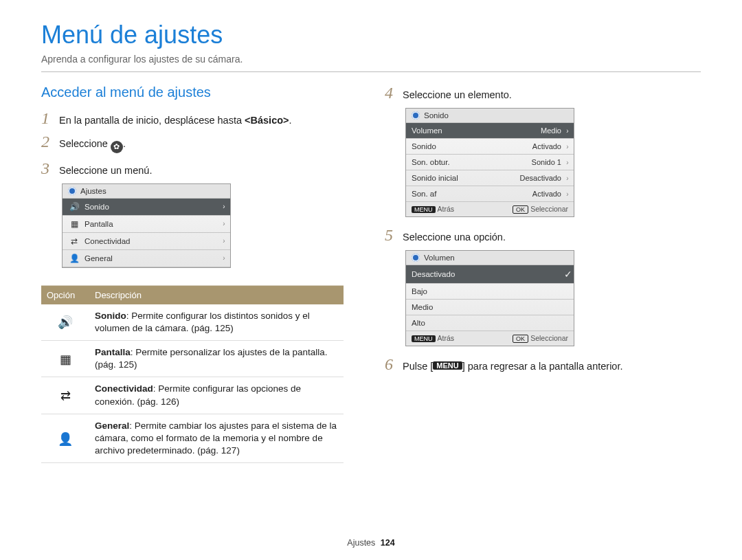  Describe the element at coordinates (490, 179) in the screenshot. I see `menu-item-startup: Sonido inicial Desactivado ›` at that location.